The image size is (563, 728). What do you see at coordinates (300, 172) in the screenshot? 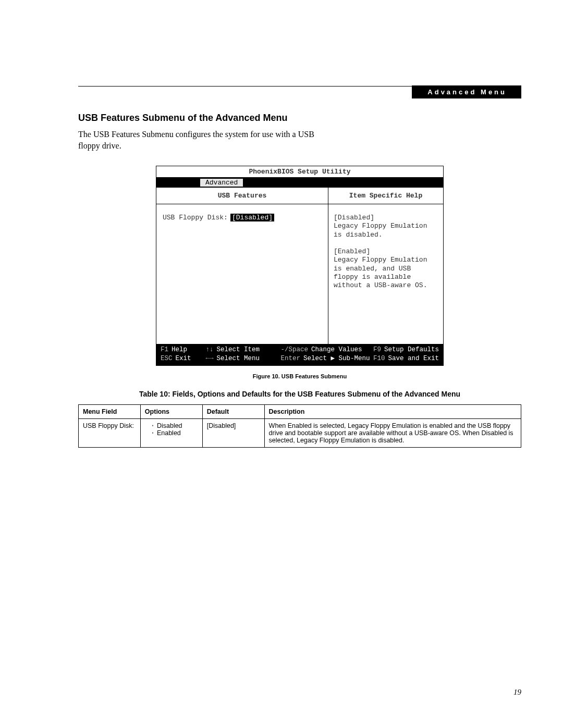
I see `bios-title-bar: PhoenixBIOS Setup Utility` at bounding box center [300, 172].